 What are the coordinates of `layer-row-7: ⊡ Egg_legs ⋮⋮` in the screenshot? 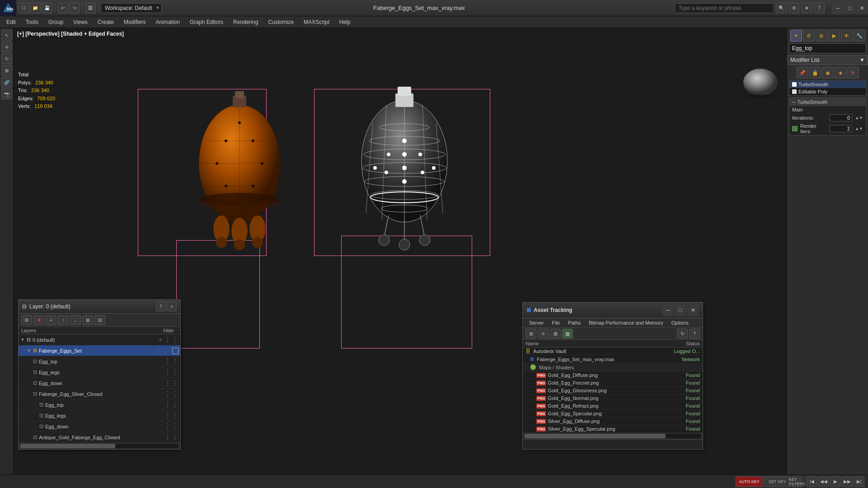 It's located at (99, 416).